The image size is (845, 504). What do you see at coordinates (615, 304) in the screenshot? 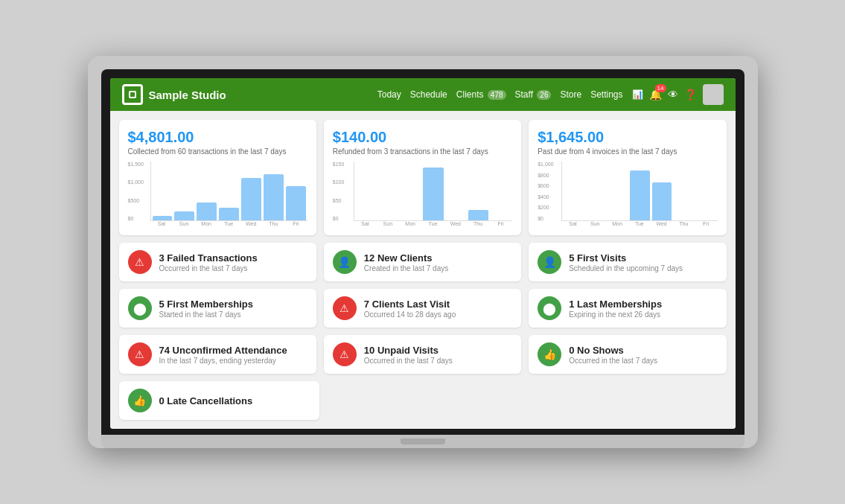
I see `last-memberships-title: 1 Last Memberships` at bounding box center [615, 304].